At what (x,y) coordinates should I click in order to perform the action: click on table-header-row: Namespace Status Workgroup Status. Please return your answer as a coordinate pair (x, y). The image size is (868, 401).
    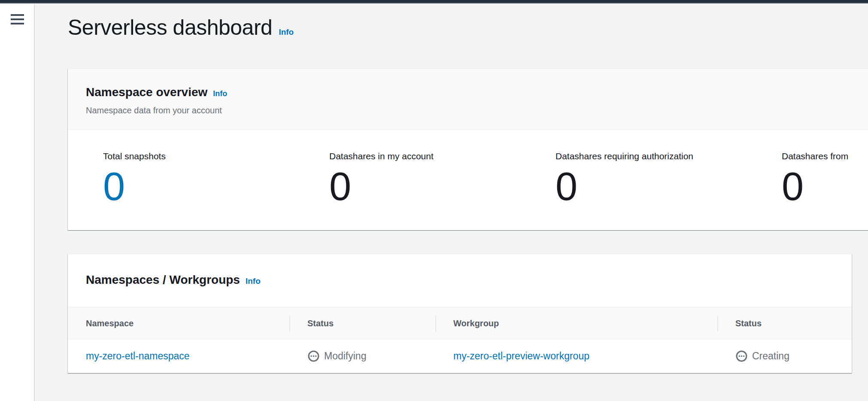
    Looking at the image, I should click on (460, 323).